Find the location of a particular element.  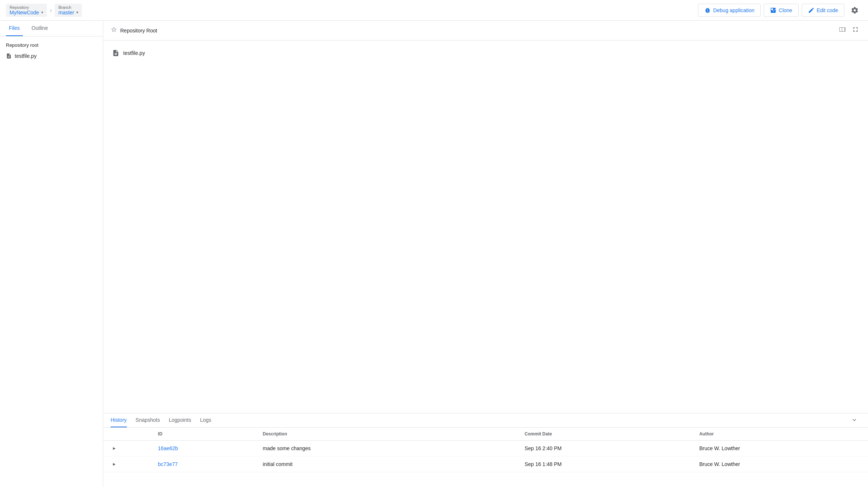

col-date-header: Commit Date is located at coordinates (606, 434).